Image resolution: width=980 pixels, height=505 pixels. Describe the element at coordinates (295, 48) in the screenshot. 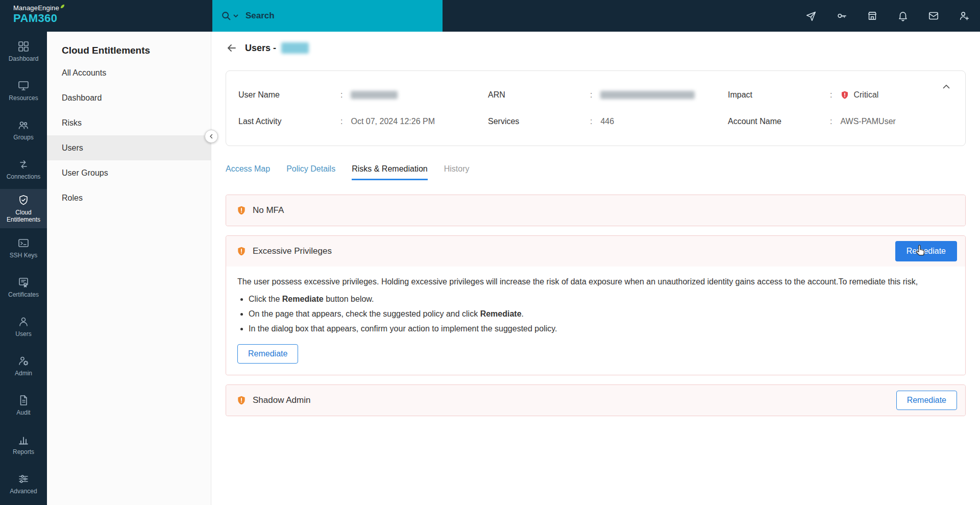

I see `redacted-user-name` at that location.